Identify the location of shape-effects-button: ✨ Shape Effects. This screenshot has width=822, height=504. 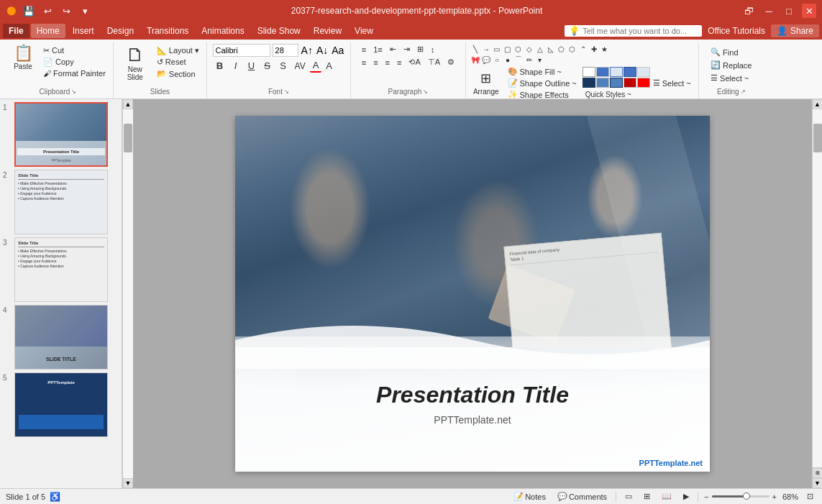
(542, 95).